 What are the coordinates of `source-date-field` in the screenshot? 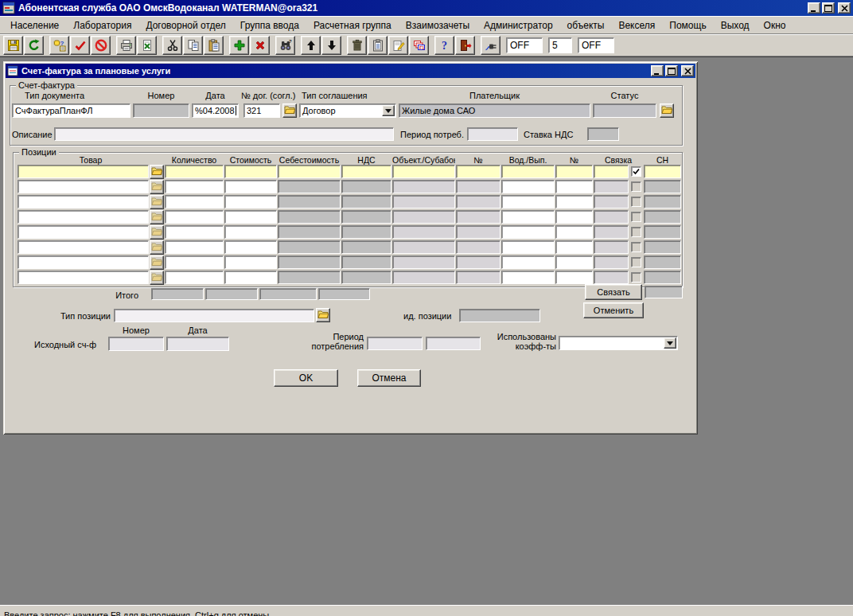 It's located at (197, 344).